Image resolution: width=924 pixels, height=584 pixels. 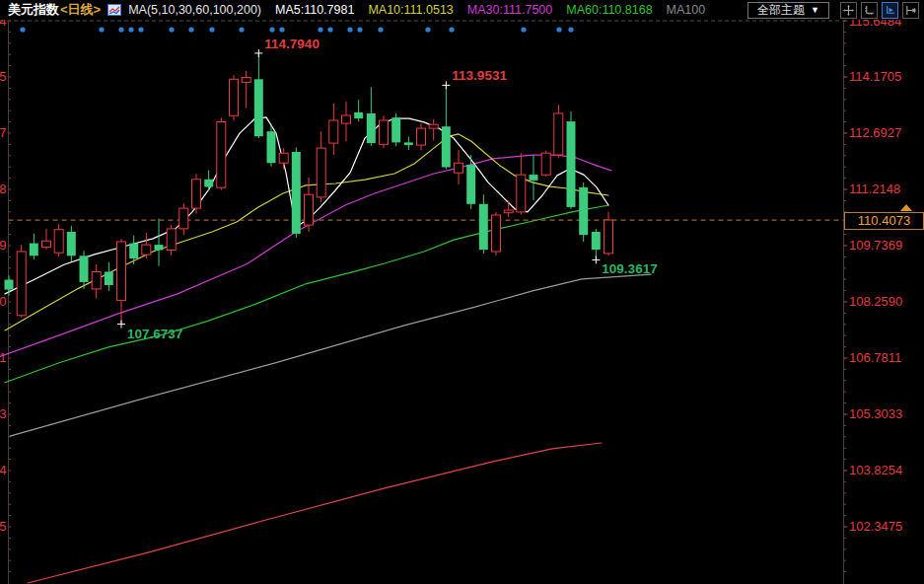 What do you see at coordinates (876, 77) in the screenshot?
I see `price-axis-label-right: 114.1705` at bounding box center [876, 77].